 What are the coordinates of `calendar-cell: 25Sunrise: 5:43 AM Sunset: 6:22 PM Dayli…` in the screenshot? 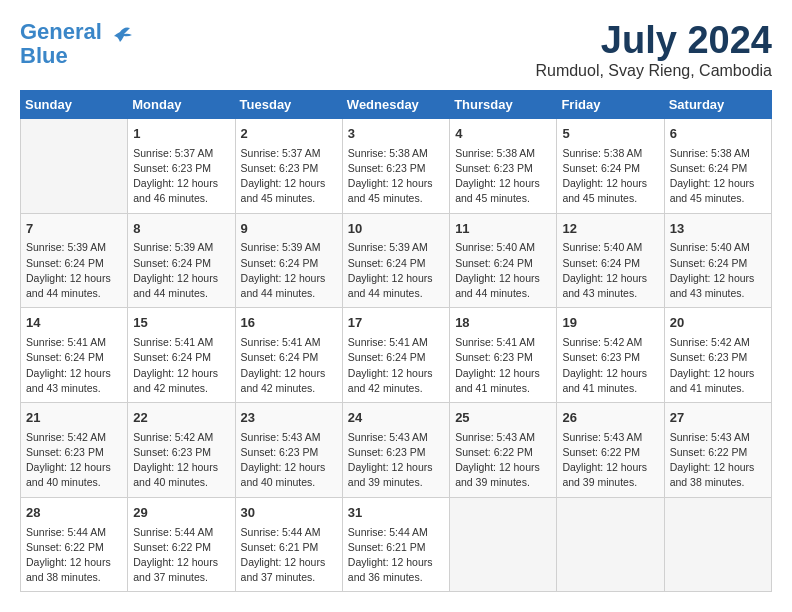 It's located at (504, 450).